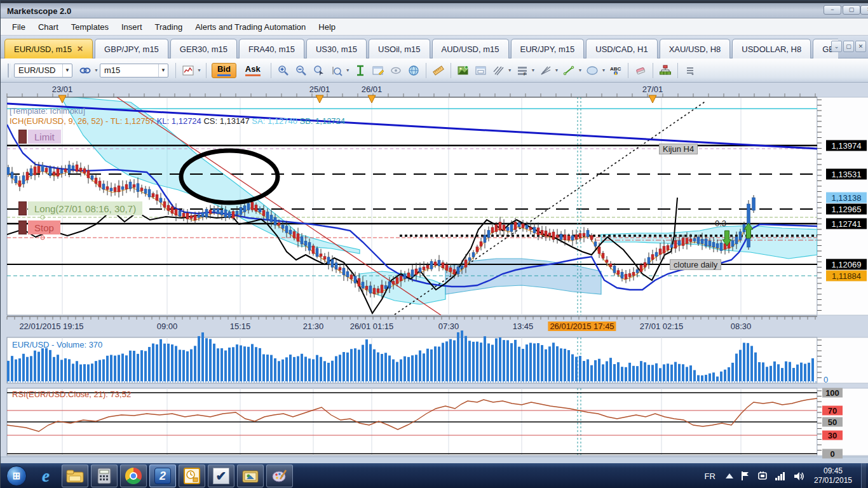 This screenshot has height=488, width=868. I want to click on zoom-box-icon, so click(337, 71).